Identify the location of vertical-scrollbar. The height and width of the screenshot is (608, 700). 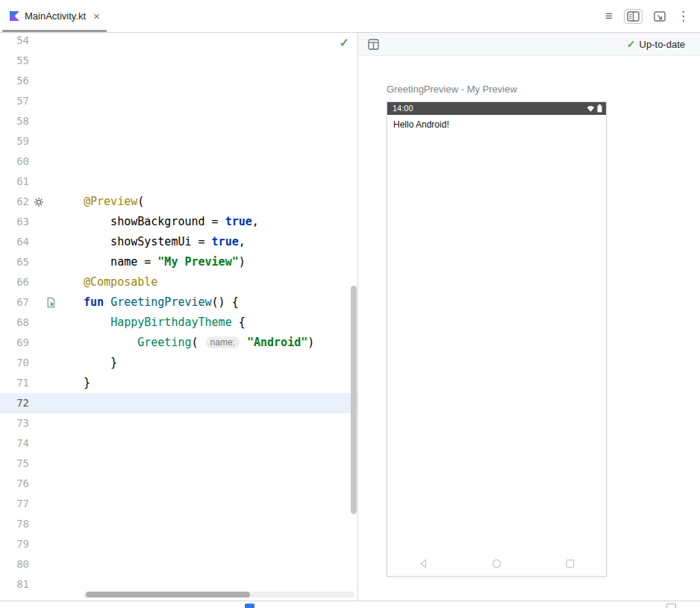
(354, 400).